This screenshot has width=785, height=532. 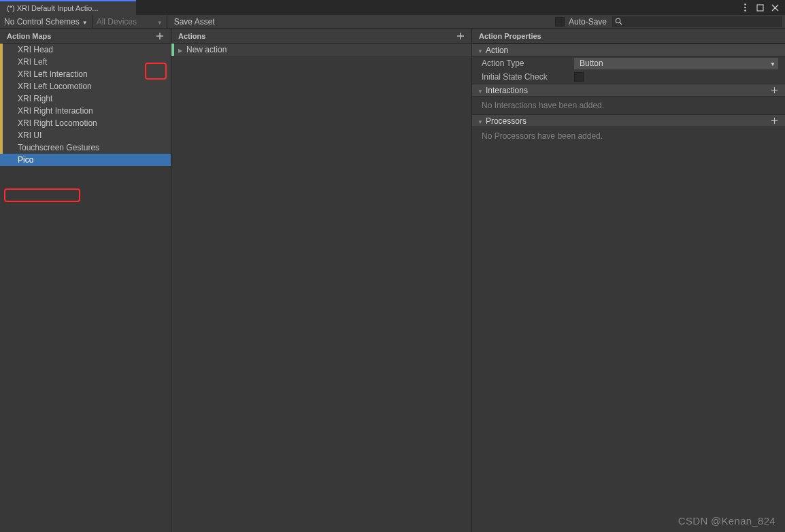 I want to click on action-map-item: XRI Left, so click(x=86, y=62).